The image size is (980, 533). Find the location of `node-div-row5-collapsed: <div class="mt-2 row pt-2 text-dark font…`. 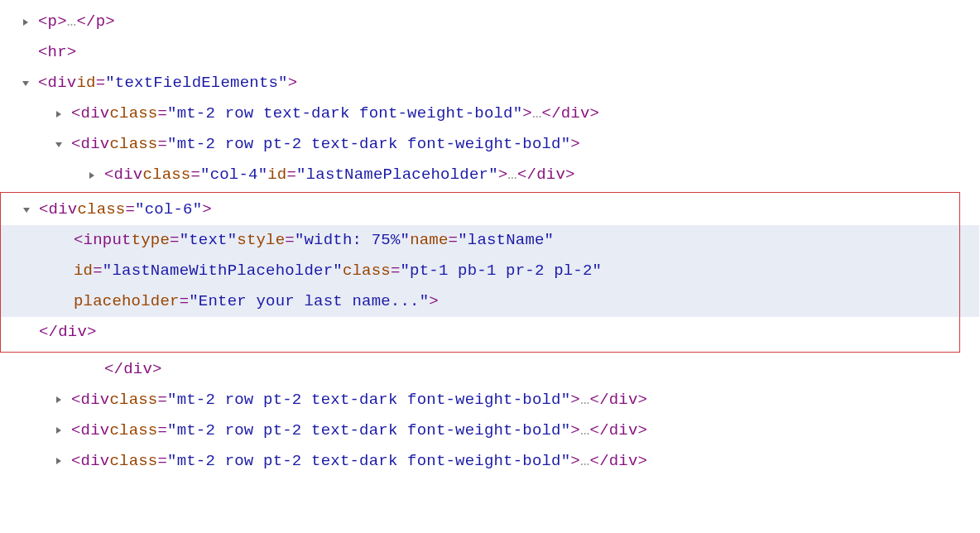

node-div-row5-collapsed: <div class="mt-2 row pt-2 text-dark font… is located at coordinates (490, 462).